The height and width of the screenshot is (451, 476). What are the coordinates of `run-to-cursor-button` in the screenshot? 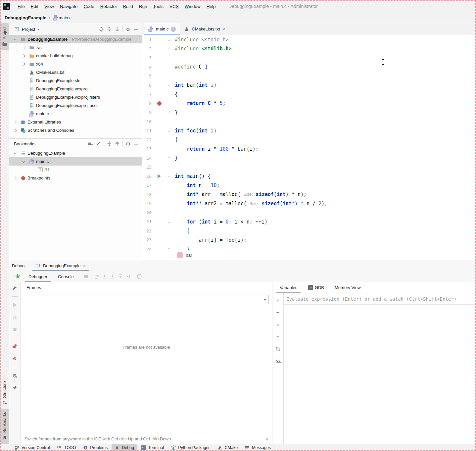 It's located at (128, 276).